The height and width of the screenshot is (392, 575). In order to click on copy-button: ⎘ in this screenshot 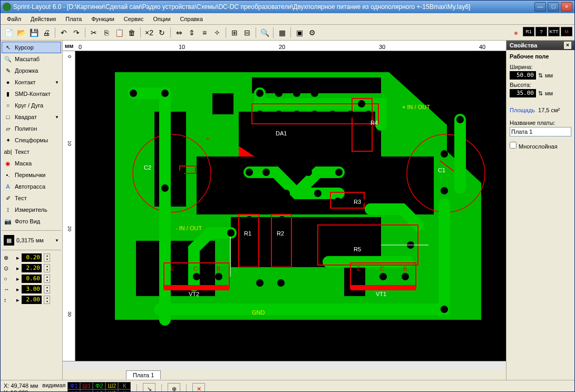, I will do `click(106, 33)`.